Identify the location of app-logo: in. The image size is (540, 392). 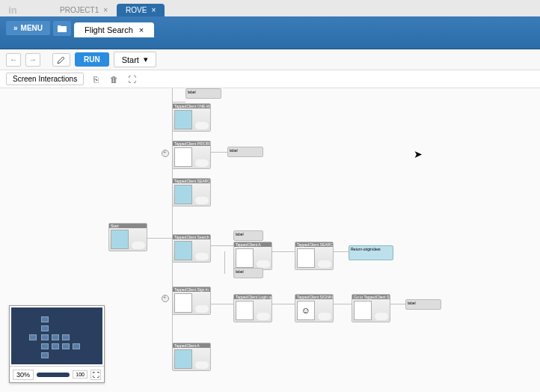
(13, 10).